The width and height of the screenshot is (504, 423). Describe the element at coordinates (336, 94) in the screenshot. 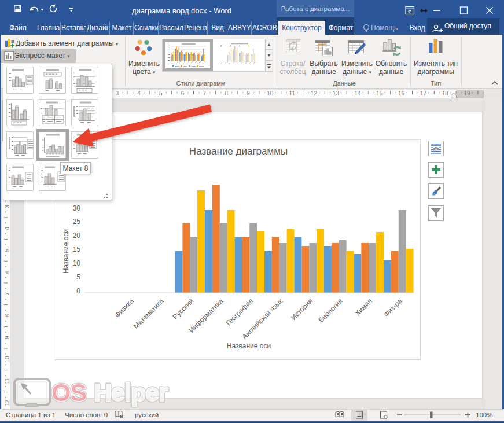

I see `svg-text: 13` at that location.